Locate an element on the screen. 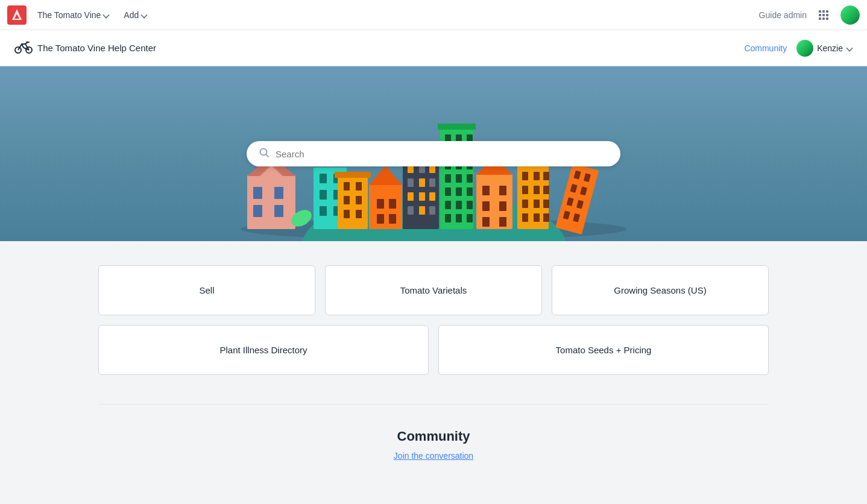 The image size is (867, 504). category-grid-bottom: Plant Illness Directory Tomato Seeds + P… is located at coordinates (434, 350).